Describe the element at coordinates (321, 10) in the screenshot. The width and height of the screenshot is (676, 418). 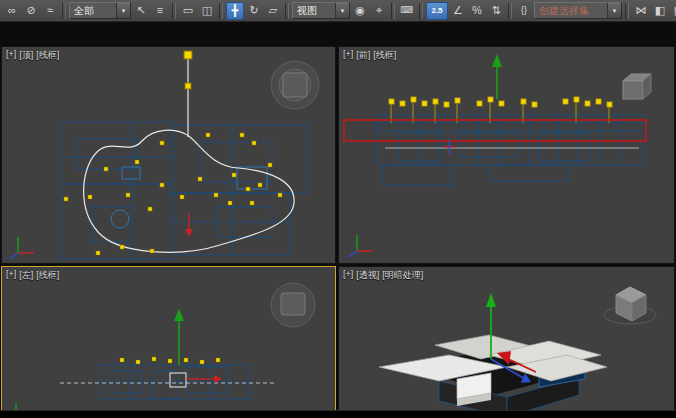
I see `reference-coordinate-dropdown: 视图 ▼` at that location.